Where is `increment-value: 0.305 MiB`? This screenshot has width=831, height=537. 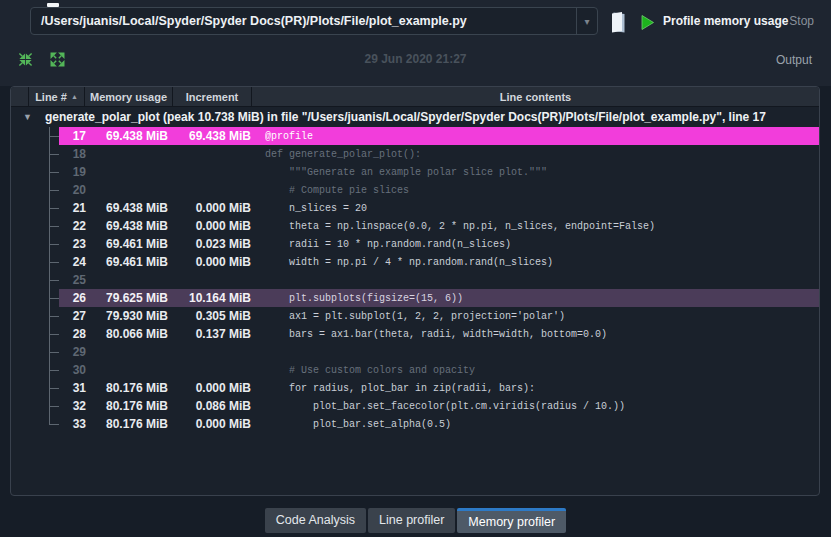 increment-value: 0.305 MiB is located at coordinates (210, 316).